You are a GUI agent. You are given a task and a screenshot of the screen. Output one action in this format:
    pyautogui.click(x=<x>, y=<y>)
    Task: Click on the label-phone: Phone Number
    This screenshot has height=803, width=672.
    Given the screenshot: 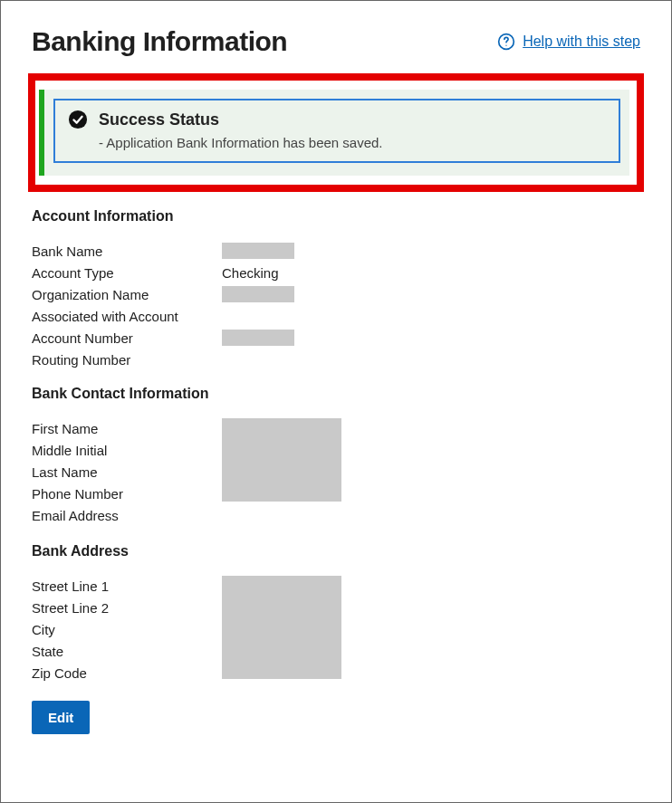 What is the action you would take?
    pyautogui.click(x=127, y=494)
    